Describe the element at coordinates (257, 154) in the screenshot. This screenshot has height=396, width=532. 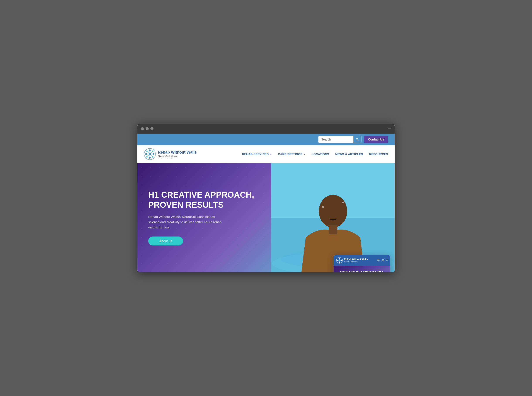
I see `nav-item-rehab-services: REHAB SERVICES ▼` at that location.